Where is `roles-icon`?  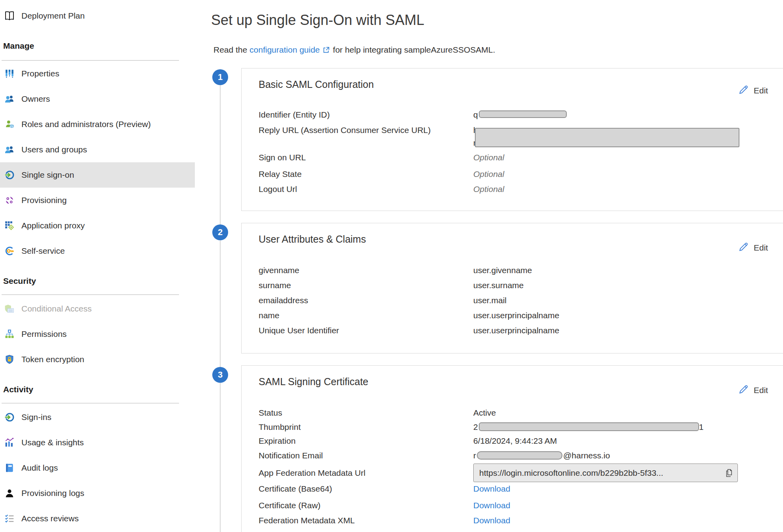
roles-icon is located at coordinates (10, 124).